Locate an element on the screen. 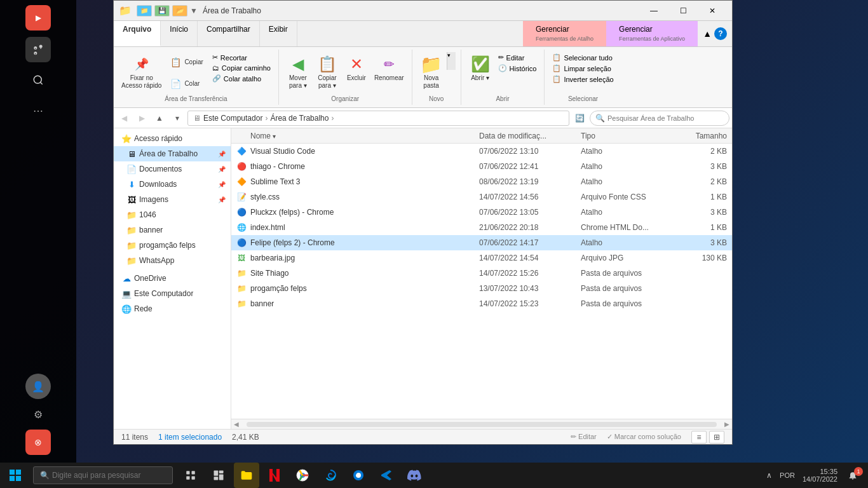  forward-button: ▶ is located at coordinates (142, 118).